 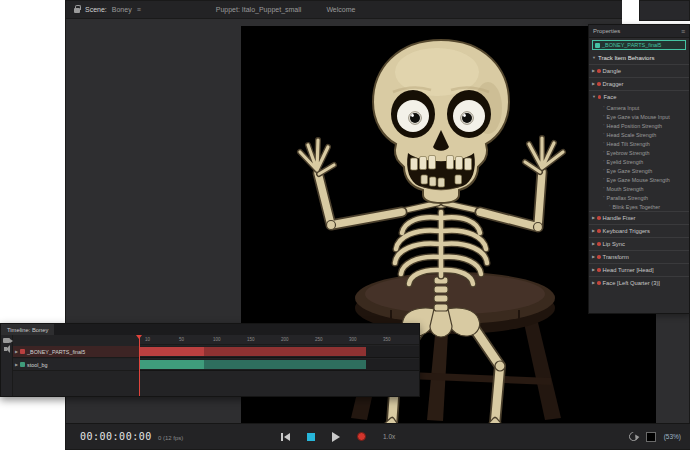 What do you see at coordinates (56, 352) in the screenshot?
I see `track-name: _BONEY_PARTS_final5` at bounding box center [56, 352].